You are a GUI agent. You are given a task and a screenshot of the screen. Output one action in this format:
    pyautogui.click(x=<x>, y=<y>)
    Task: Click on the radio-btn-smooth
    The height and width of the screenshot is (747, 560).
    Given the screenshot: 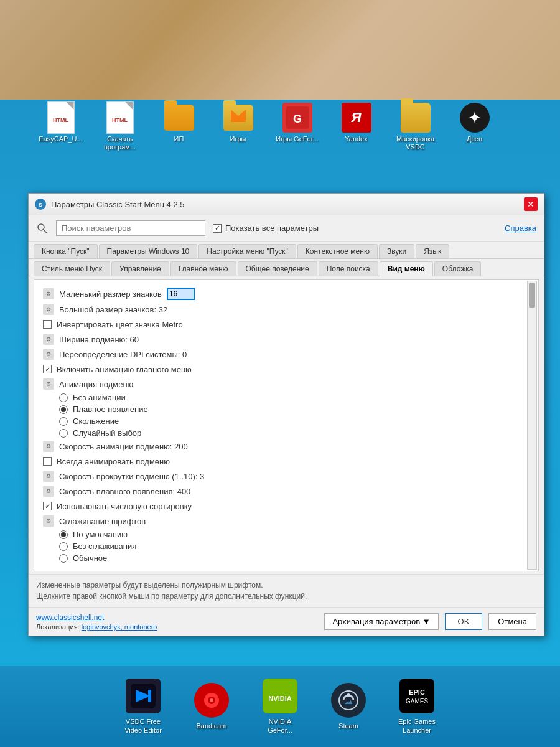 What is the action you would take?
    pyautogui.click(x=63, y=410)
    